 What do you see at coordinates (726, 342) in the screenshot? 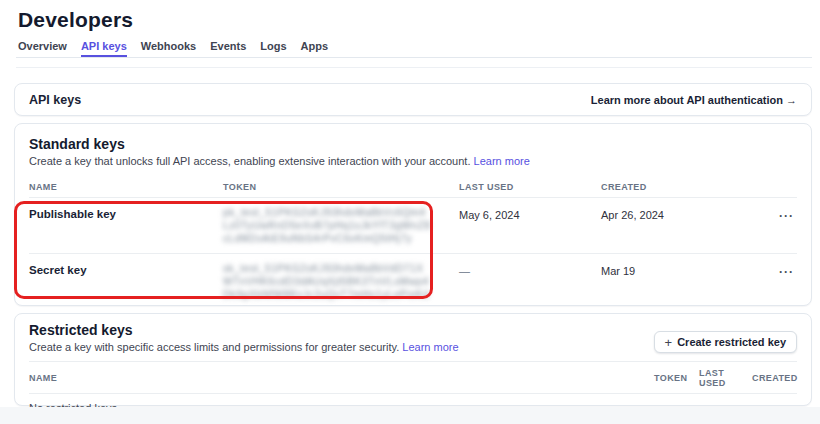
I see `create-restricted-key-button: + Create restricted key` at bounding box center [726, 342].